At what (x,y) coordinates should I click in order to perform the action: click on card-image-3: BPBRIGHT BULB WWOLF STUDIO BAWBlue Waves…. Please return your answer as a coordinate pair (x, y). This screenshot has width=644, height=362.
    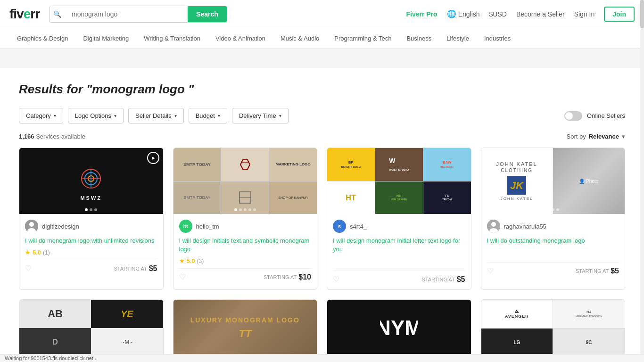
    Looking at the image, I should click on (399, 181).